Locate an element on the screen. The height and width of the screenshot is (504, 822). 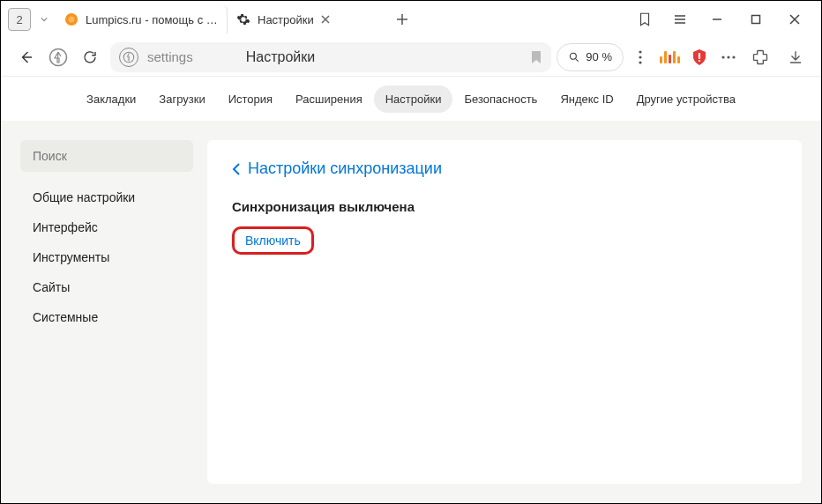
tab-lumpics: Lumpics.ru - помощь с ком is located at coordinates (141, 19).